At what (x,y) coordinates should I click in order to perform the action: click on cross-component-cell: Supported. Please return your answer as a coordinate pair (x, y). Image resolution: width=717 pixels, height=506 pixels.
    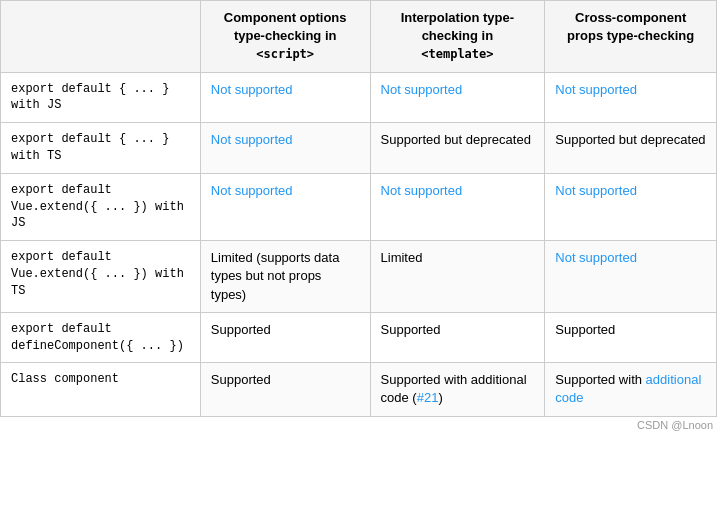
    Looking at the image, I should click on (631, 338).